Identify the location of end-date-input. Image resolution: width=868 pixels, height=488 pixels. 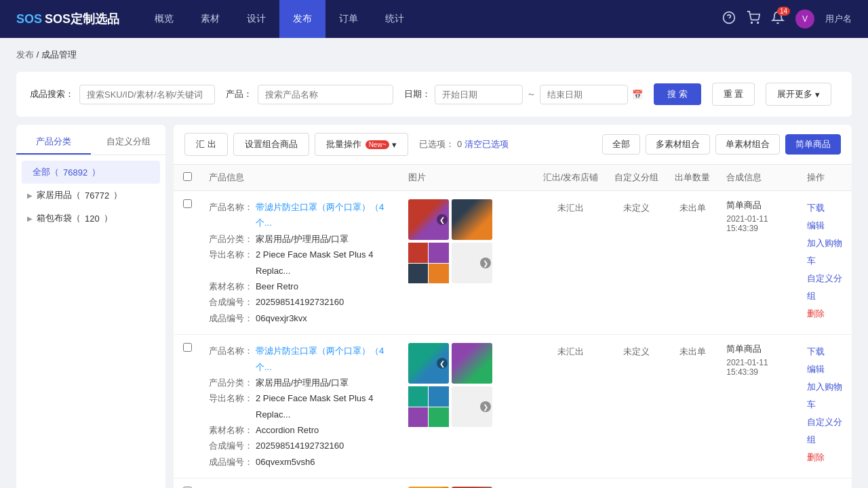
(584, 95).